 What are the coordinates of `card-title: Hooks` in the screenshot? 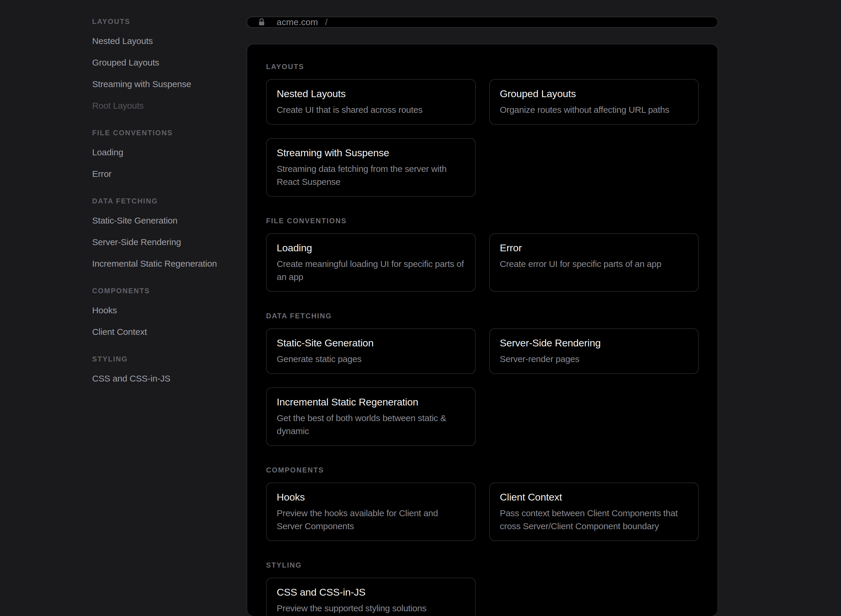 It's located at (371, 497).